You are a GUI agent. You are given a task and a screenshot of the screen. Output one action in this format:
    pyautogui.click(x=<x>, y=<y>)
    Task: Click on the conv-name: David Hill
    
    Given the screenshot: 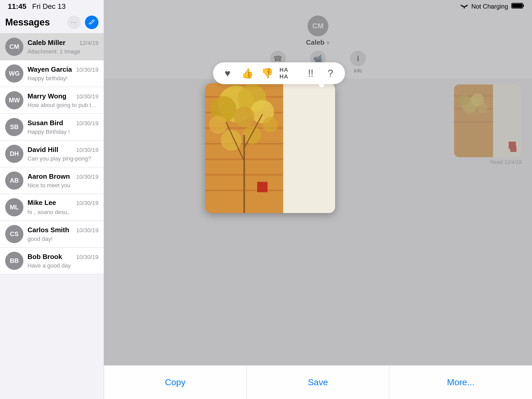 What is the action you would take?
    pyautogui.click(x=43, y=150)
    